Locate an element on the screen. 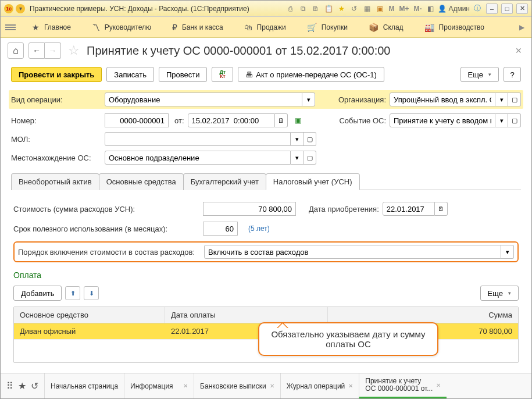  organization-dropdown-icon: ▾ is located at coordinates (502, 99).